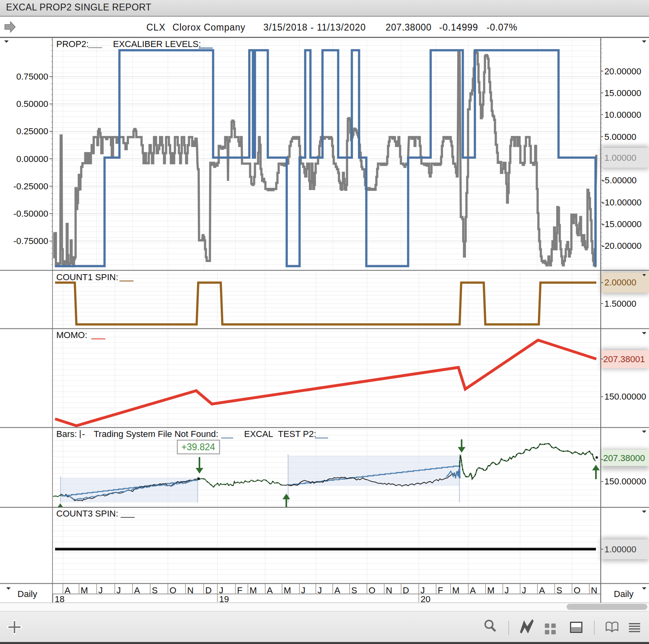  Describe the element at coordinates (209, 27) in the screenshot. I see `svg-text: Clorox Company` at that location.